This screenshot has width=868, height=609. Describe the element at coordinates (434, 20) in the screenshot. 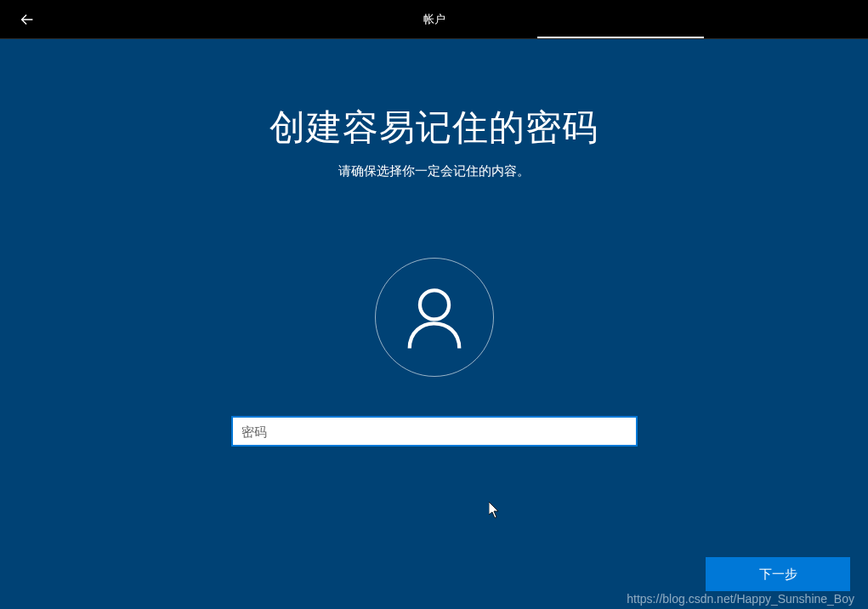

I see `header-title: 帐户` at that location.